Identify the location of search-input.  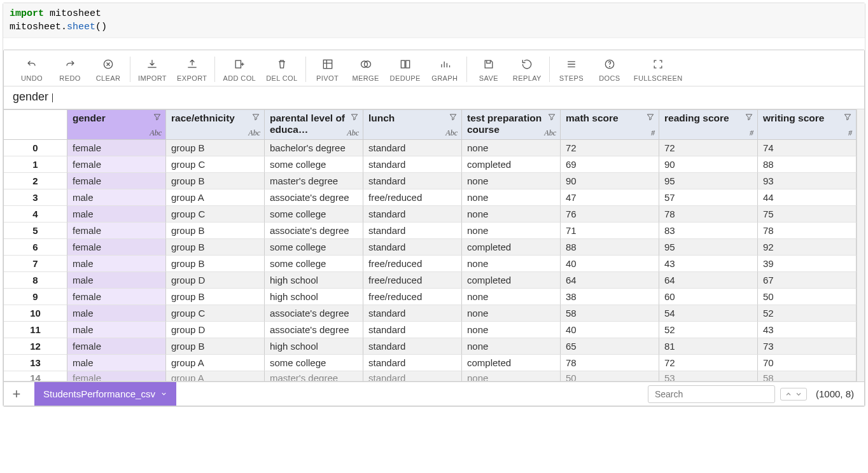
(711, 394).